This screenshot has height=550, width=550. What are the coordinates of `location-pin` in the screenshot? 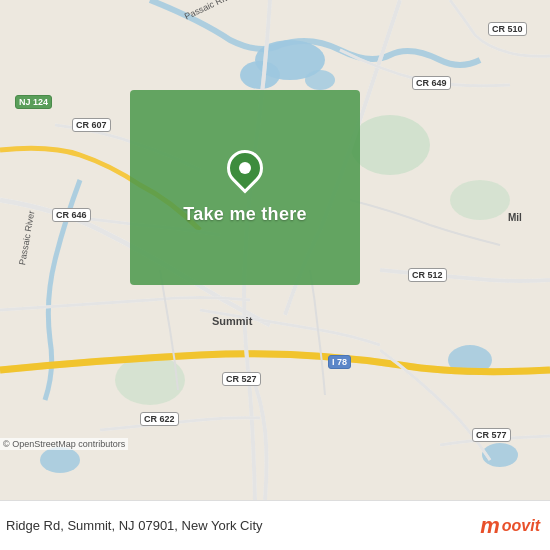 It's located at (245, 172).